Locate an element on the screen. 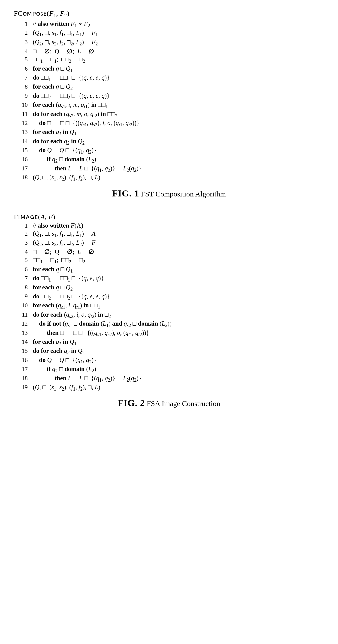 This screenshot has height=644, width=338. algo-title-1: FCᴏᴍᴘᴏsᴇ(F1, F2) is located at coordinates (169, 14).